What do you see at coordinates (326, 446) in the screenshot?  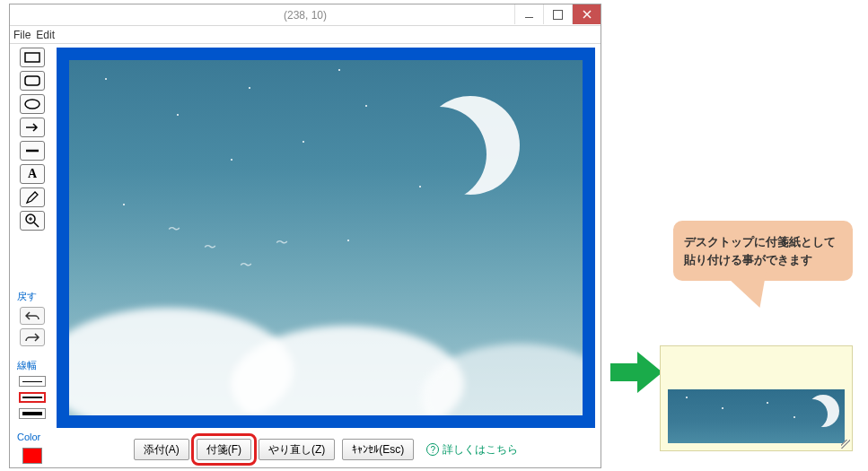 I see `bottom-button-row: 添付(A) 付箋(F) やり直し(Z) ｷｬﾝｾﾙ(Esc) ? 詳しくはこちら` at bounding box center [326, 446].